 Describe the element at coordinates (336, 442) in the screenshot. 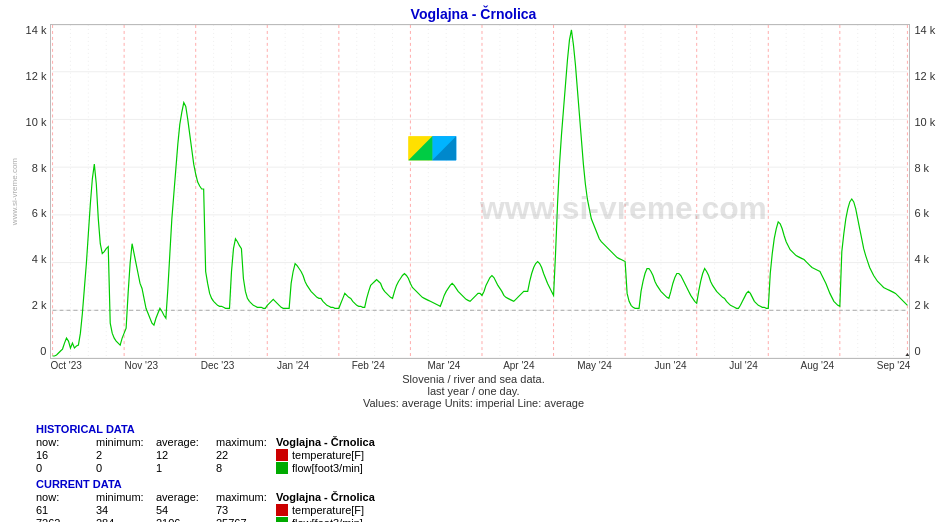

I see `hist-station-name: Voglajna - Črnolica` at that location.